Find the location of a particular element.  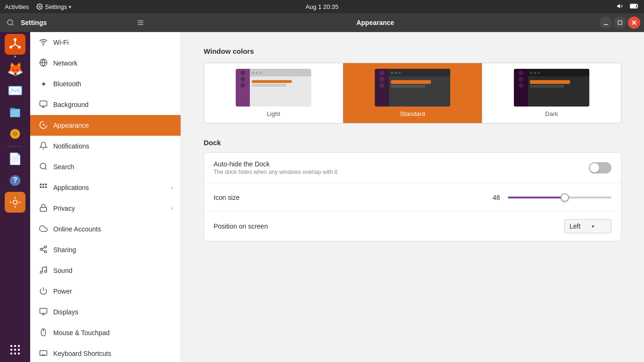

battery-icon is located at coordinates (635, 7).